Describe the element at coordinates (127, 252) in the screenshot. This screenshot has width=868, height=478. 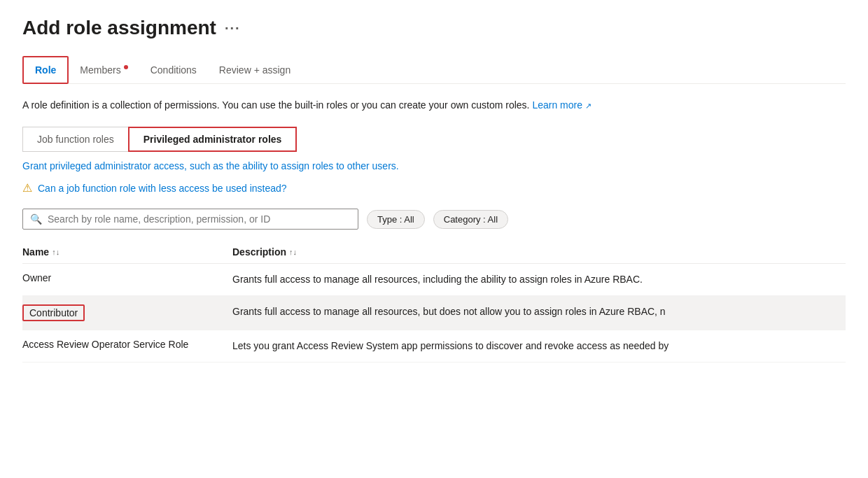
I see `col-header-name: Name ↑↓` at that location.